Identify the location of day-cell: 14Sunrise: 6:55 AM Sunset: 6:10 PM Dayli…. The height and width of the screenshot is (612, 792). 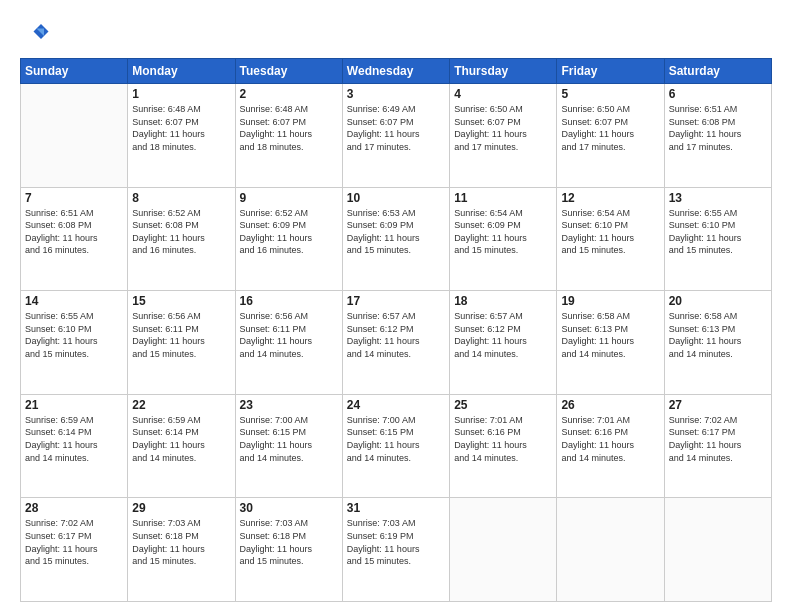
(74, 343).